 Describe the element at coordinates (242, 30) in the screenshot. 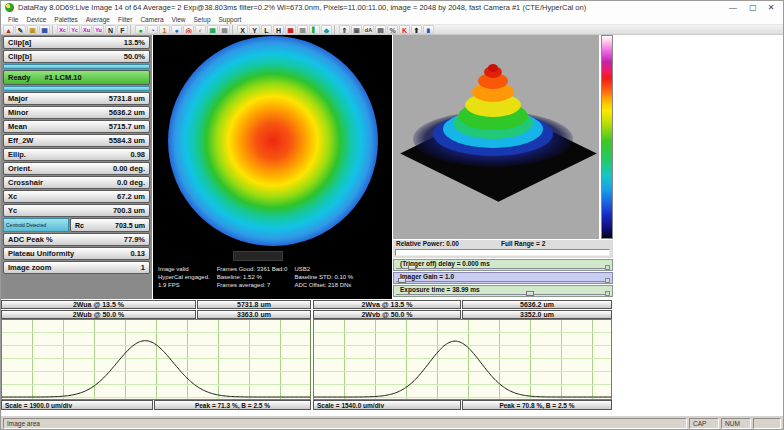

I see `x-axis-button: X` at that location.